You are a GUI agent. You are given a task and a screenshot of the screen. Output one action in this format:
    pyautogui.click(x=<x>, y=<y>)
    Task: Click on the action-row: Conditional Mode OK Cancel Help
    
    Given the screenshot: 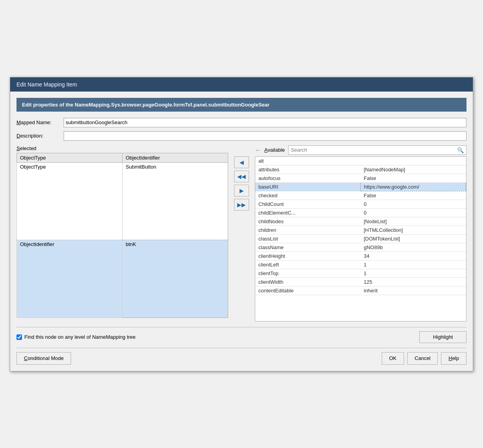 What is the action you would take?
    pyautogui.click(x=242, y=358)
    